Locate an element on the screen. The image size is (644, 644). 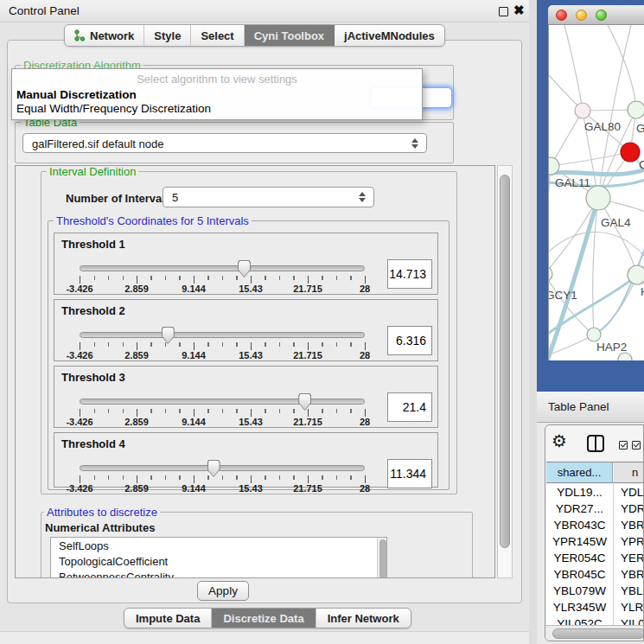
settings-vertical-scrollbar is located at coordinates (505, 372).